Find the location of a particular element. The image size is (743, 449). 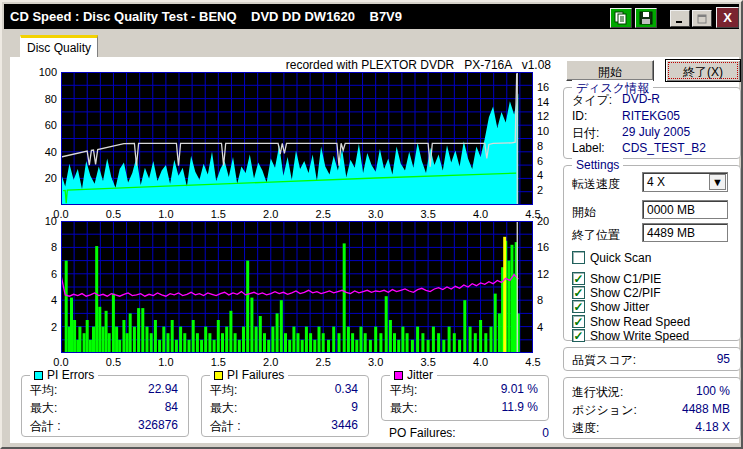

axis-tick-label: 6 is located at coordinates (41, 274).